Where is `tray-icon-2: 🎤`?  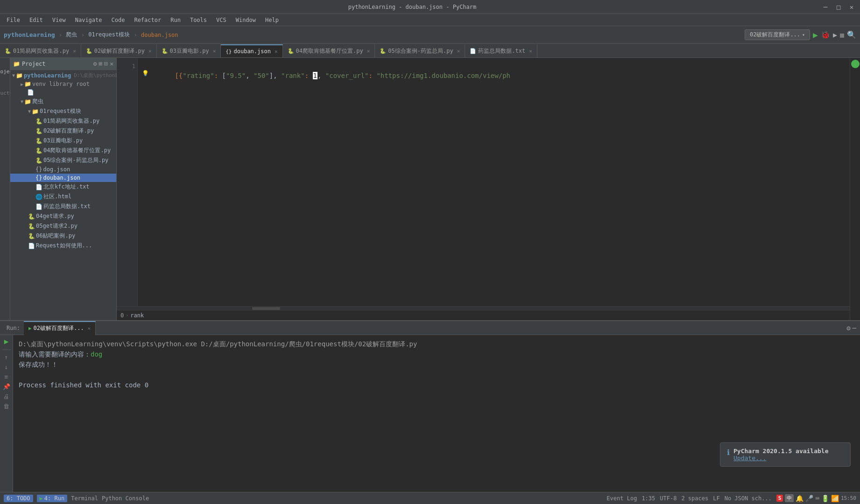 tray-icon-2: 🎤 is located at coordinates (810, 498).